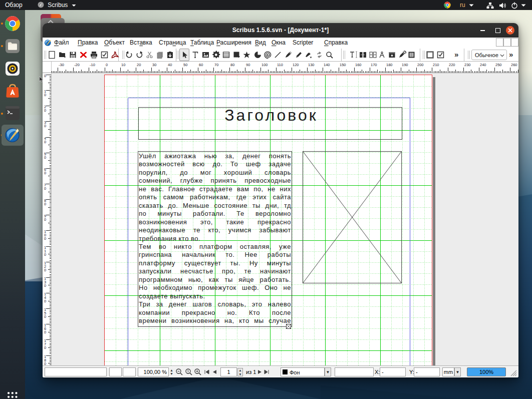  What do you see at coordinates (359, 65) in the screenshot?
I see `svg-text: 160` at bounding box center [359, 65].